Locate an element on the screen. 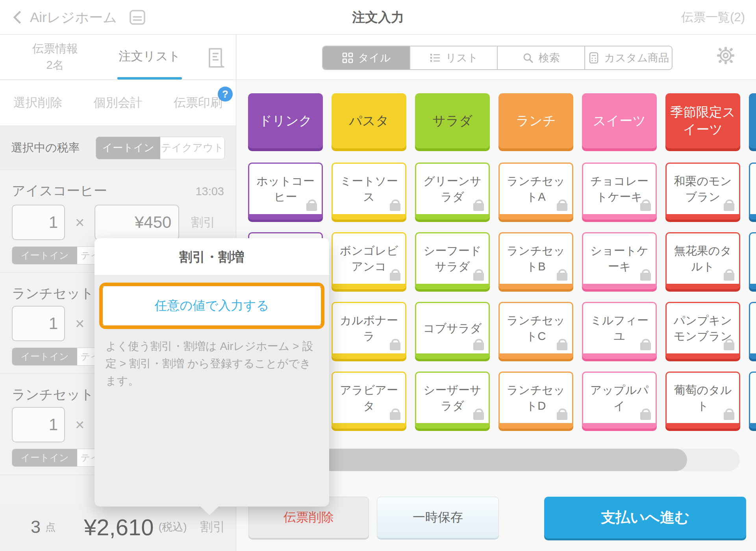 The height and width of the screenshot is (551, 756). tile-view-label: タイル is located at coordinates (375, 58).